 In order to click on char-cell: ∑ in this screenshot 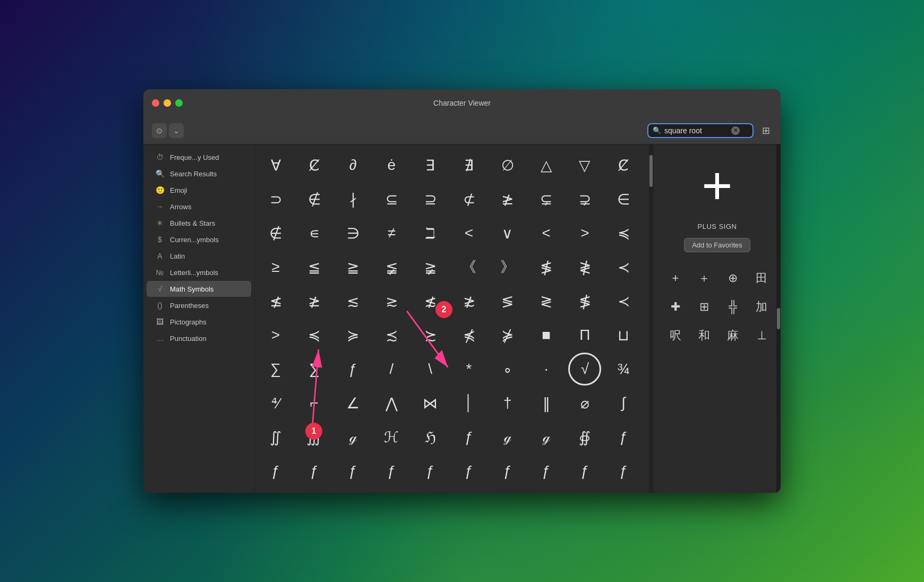, I will do `click(276, 369)`.